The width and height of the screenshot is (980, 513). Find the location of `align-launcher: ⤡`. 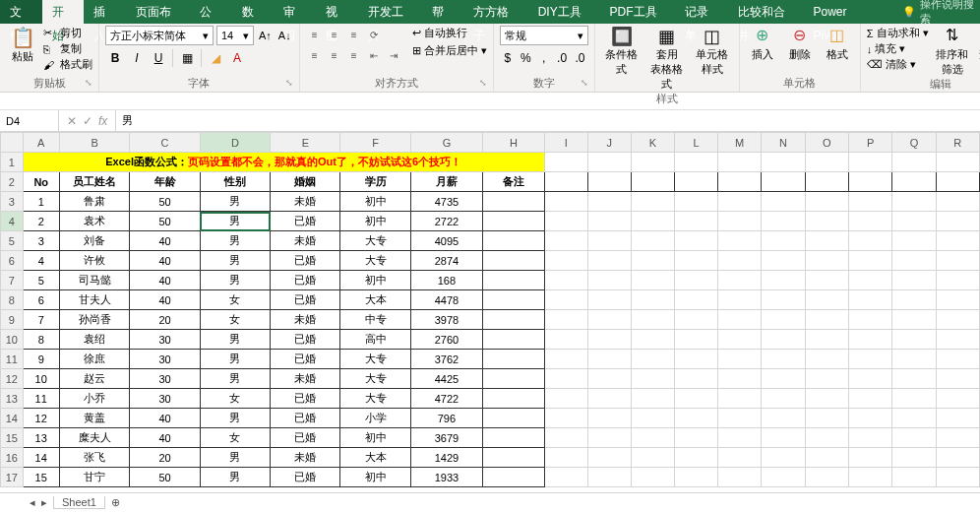

align-launcher: ⤡ is located at coordinates (483, 83).